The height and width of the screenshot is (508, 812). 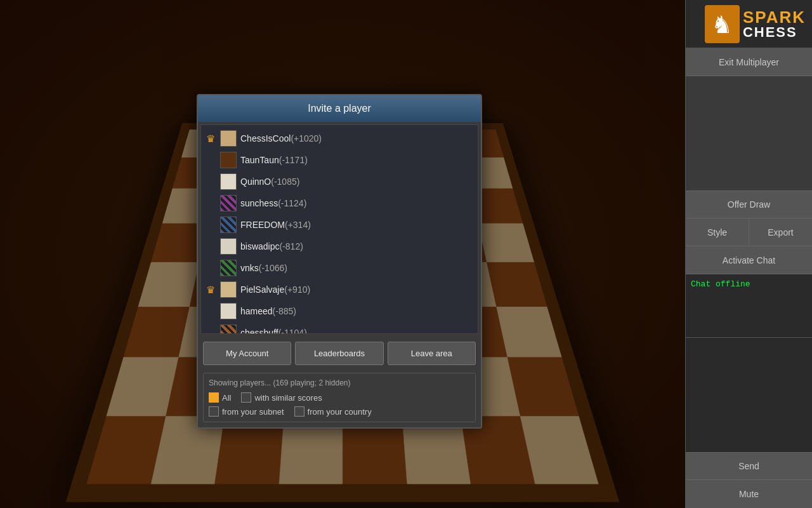 I want to click on player-name: ChessIsCool, so click(x=265, y=138).